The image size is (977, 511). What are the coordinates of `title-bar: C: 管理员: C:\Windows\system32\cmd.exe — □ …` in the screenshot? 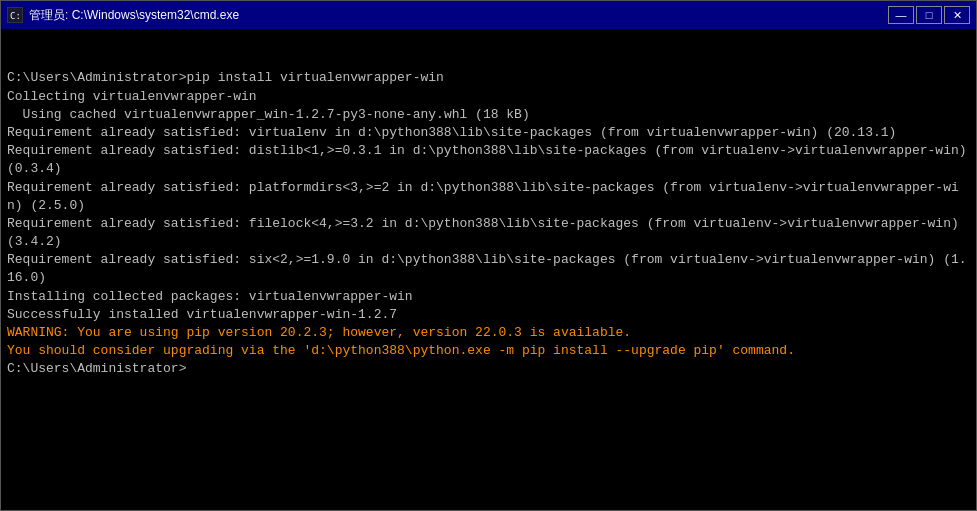 It's located at (488, 15).